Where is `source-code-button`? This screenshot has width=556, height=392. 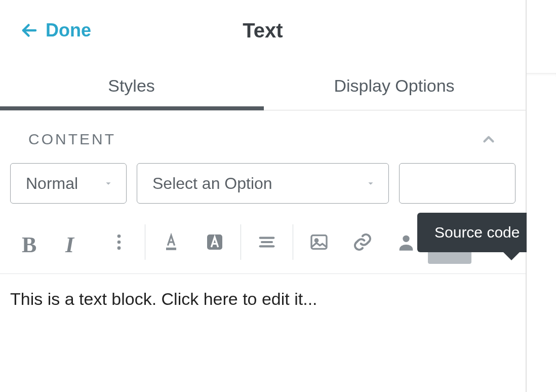
source-code-button is located at coordinates (450, 242).